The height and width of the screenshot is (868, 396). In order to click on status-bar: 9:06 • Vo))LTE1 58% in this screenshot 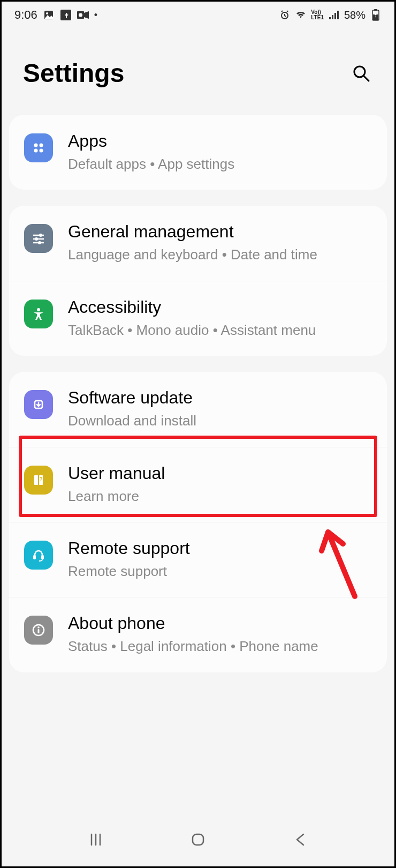, I will do `click(198, 14)`.